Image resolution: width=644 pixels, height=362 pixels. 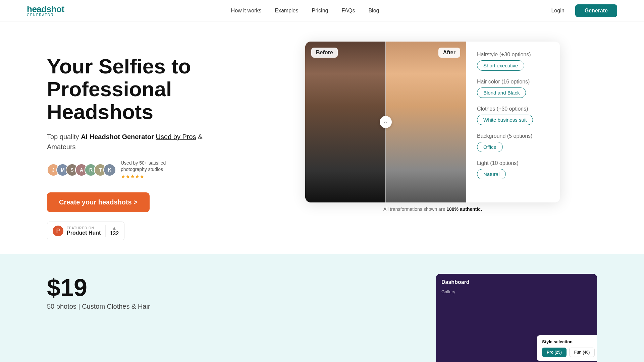 What do you see at coordinates (114, 292) in the screenshot?
I see `pricing-left: $19 50 photos | Custom Clothes & Hair` at bounding box center [114, 292].